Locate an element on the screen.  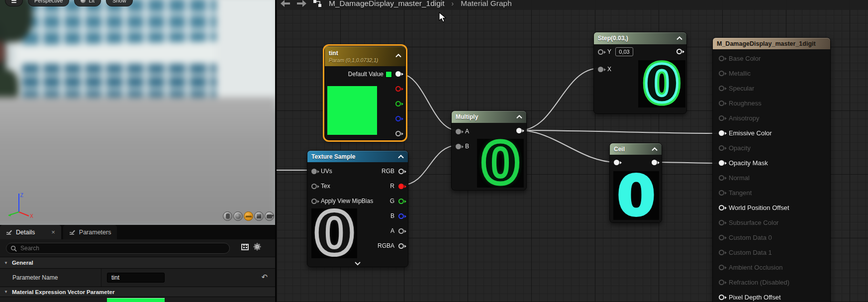
result-pin-emissive-color: Emissive Color is located at coordinates (745, 133).